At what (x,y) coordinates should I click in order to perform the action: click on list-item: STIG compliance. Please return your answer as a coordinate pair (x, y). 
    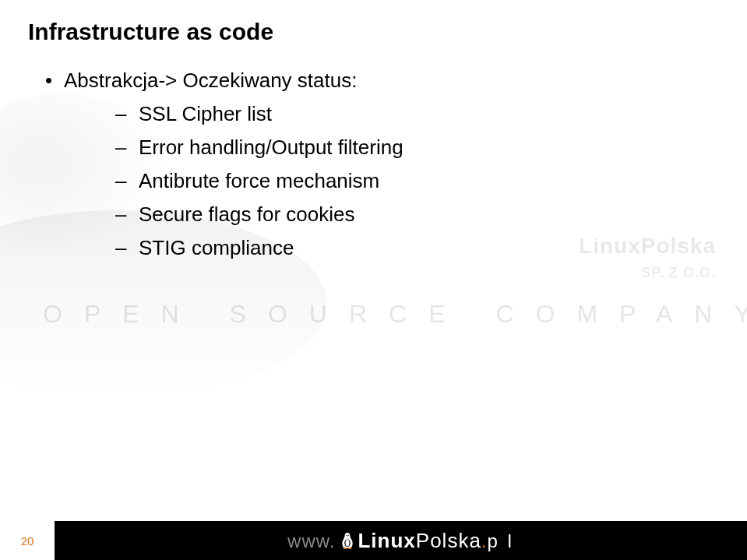
    Looking at the image, I should click on (418, 248).